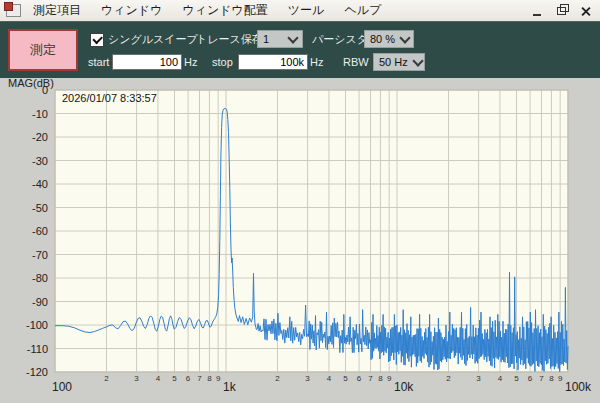 The height and width of the screenshot is (403, 600). Describe the element at coordinates (57, 10) in the screenshot. I see `menu-item-measurement-items: 測定項目` at that location.